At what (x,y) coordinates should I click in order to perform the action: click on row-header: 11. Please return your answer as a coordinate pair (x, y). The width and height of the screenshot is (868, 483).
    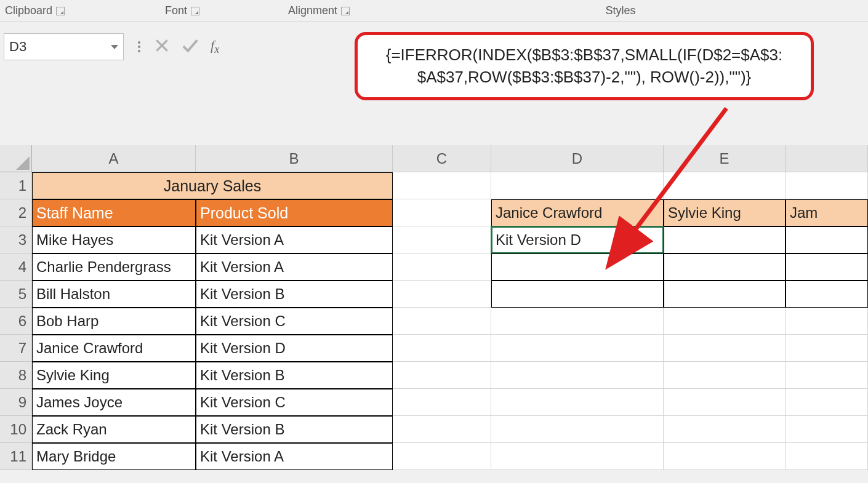
    Looking at the image, I should click on (16, 457).